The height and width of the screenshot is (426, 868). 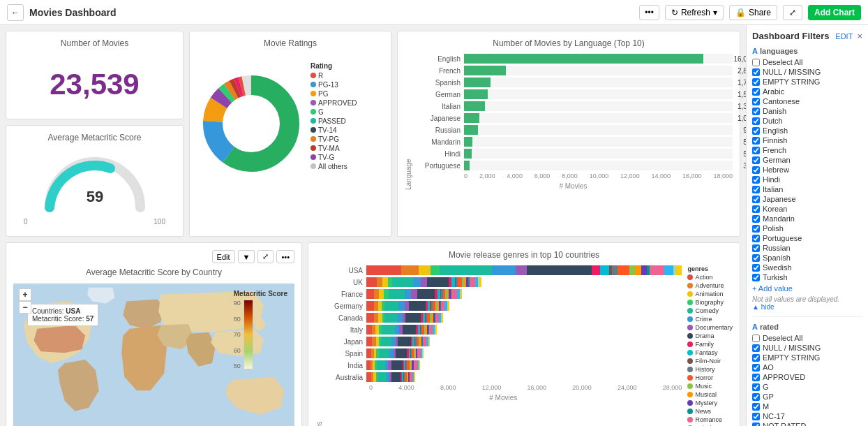 What do you see at coordinates (807, 238) in the screenshot?
I see `language-filter-item: Portuguese` at bounding box center [807, 238].